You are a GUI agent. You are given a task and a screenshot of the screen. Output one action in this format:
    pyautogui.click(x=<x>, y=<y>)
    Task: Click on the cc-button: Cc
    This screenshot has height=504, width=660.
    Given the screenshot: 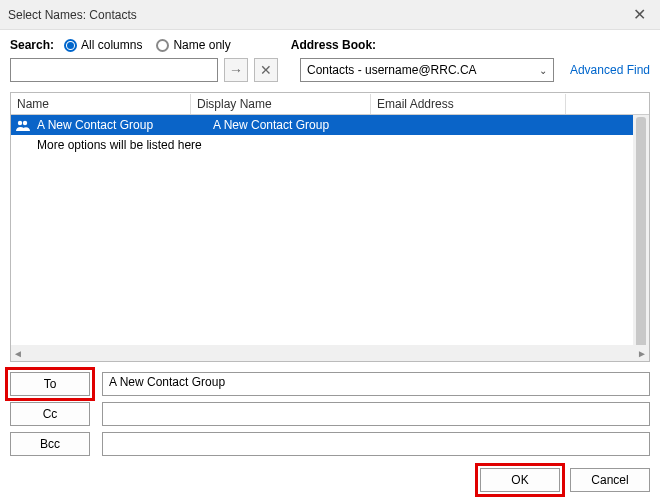 What is the action you would take?
    pyautogui.click(x=50, y=414)
    